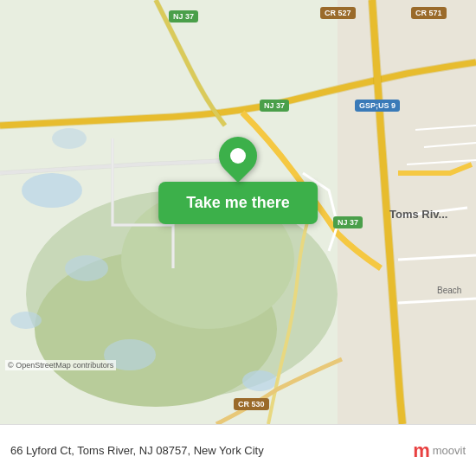  Describe the element at coordinates (274, 106) in the screenshot. I see `route-badge-nj37-mid: NJ 37` at that location.